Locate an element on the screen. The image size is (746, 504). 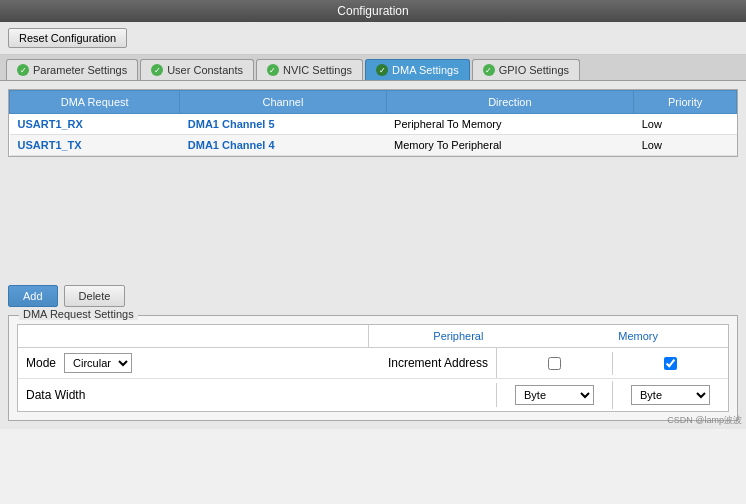
mode-label: Mode is located at coordinates (41, 363).